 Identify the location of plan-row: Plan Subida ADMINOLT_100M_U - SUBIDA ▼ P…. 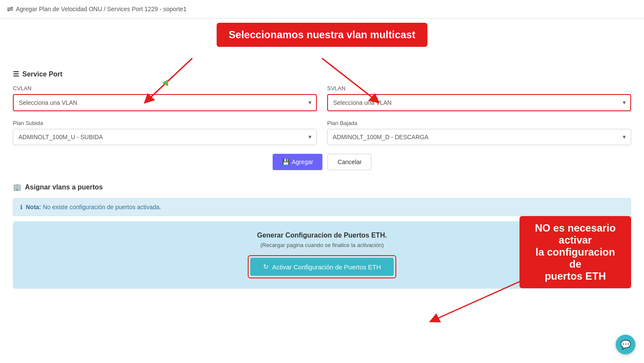
(322, 132).